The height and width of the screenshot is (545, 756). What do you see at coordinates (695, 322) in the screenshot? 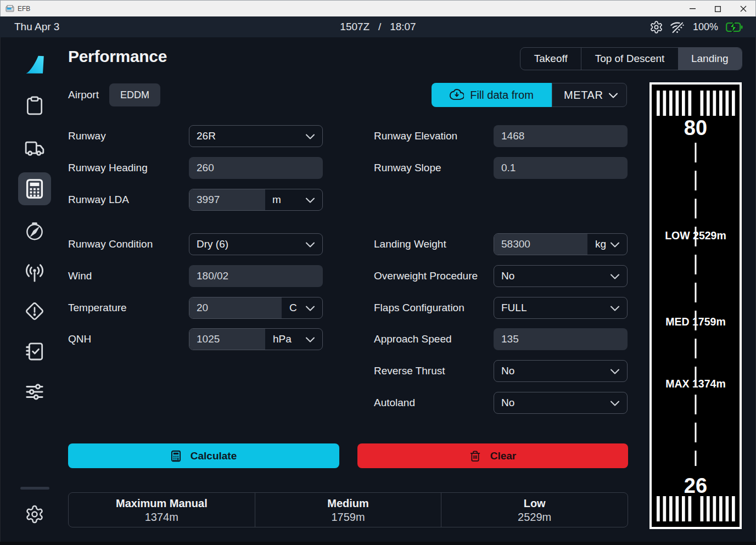
I see `svg-text: MED 1759m` at bounding box center [695, 322].